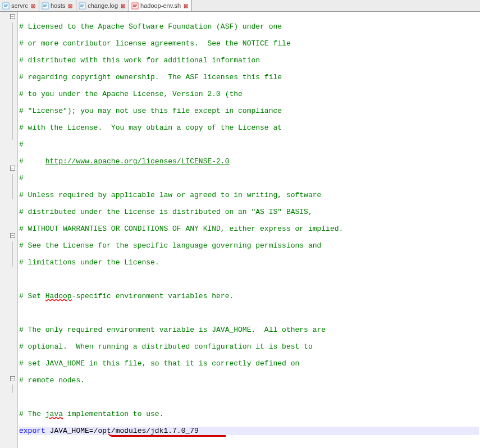 This screenshot has height=448, width=480. I want to click on code-text: -specific environment variables here., so click(153, 296).